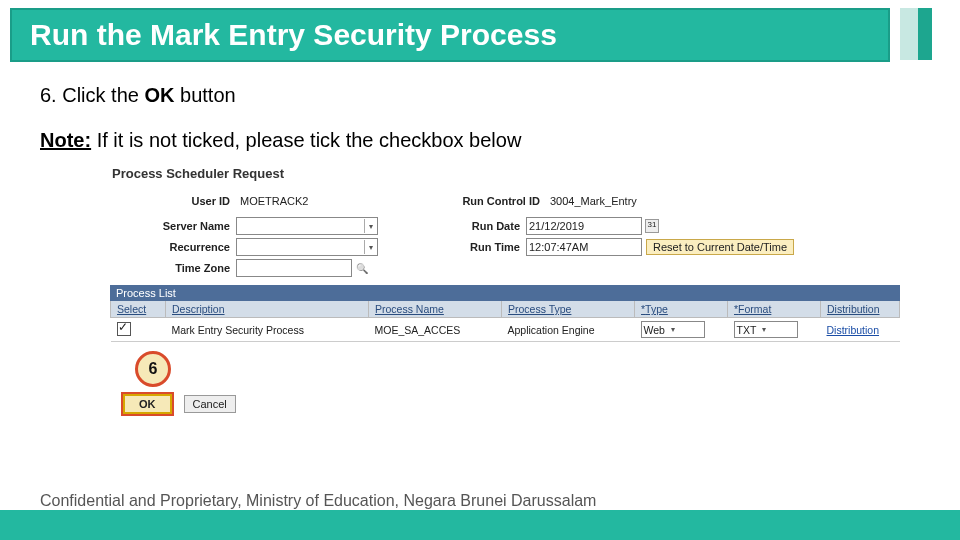 Image resolution: width=960 pixels, height=540 pixels. I want to click on calendar-icon: 31, so click(652, 226).